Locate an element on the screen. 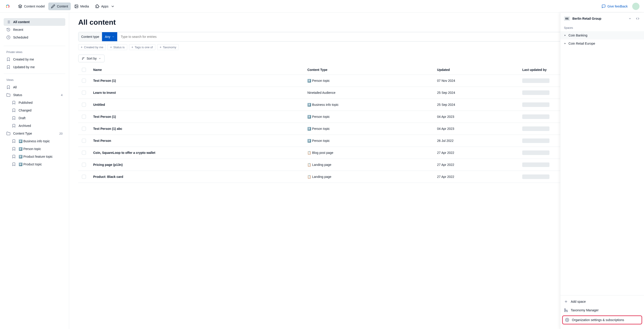  sidebar-view-content-type: Content Type 20 is located at coordinates (34, 133).